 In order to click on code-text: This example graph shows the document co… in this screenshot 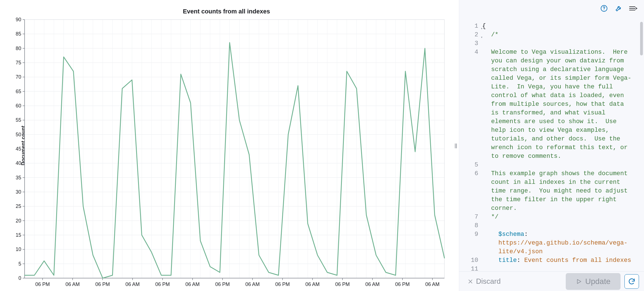, I will do `click(567, 191)`.